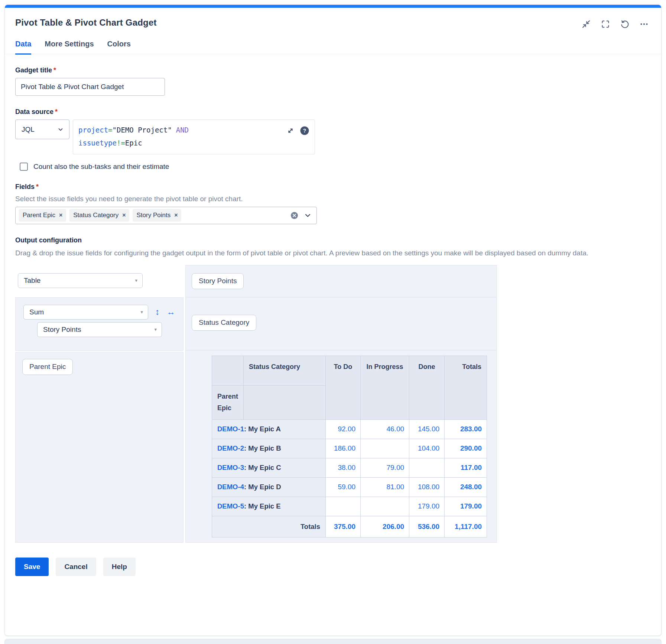 The image size is (666, 644). What do you see at coordinates (335, 167) in the screenshot?
I see `subtasks-option: Count also the sub-tasks and their estim…` at bounding box center [335, 167].